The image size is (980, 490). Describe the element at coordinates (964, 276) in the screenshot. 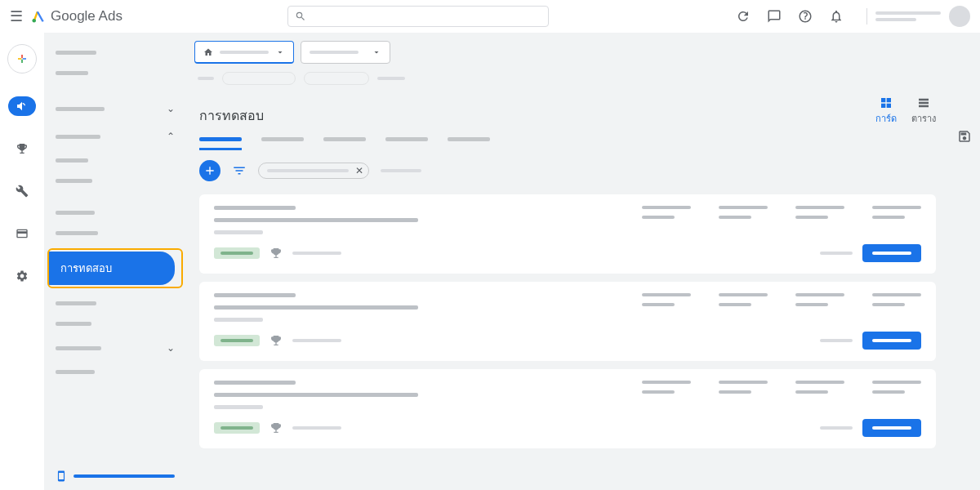

I see `right-rail` at that location.